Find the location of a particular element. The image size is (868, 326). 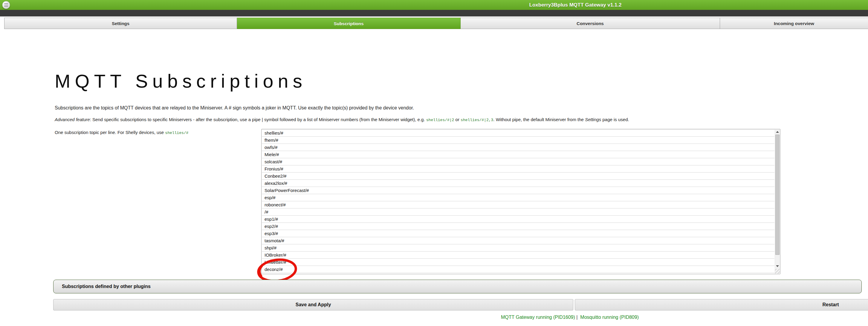

arrow-down-icon is located at coordinates (778, 266).